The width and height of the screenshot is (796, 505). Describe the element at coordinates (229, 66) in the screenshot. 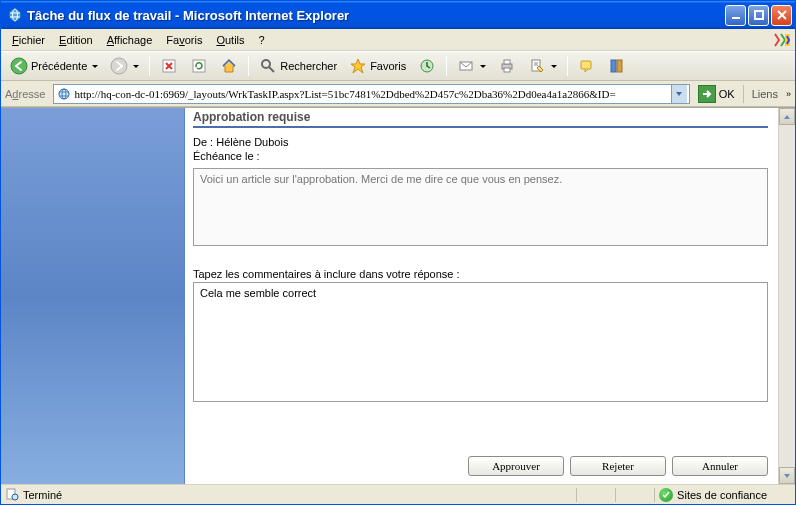

I see `home-button` at that location.